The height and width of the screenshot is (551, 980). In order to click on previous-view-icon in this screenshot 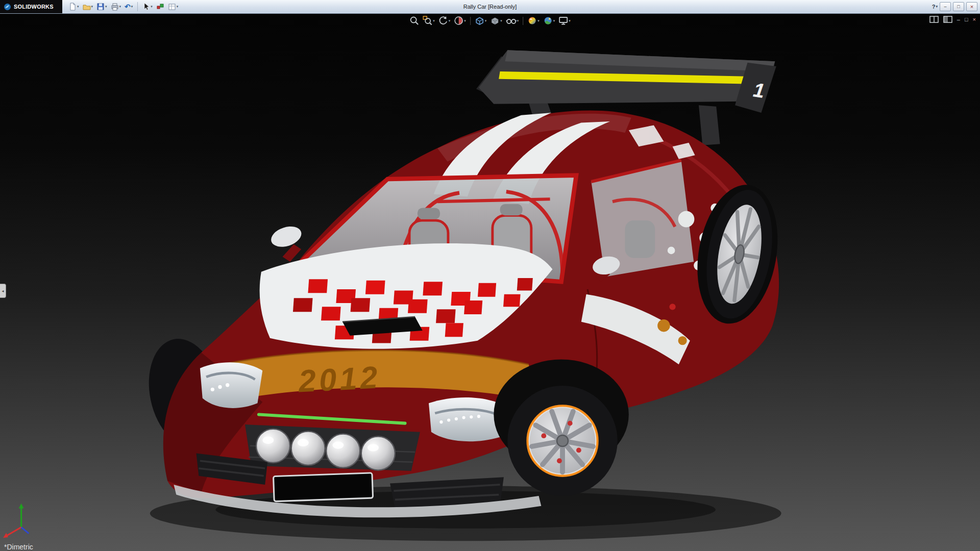, I will do `click(443, 20)`.